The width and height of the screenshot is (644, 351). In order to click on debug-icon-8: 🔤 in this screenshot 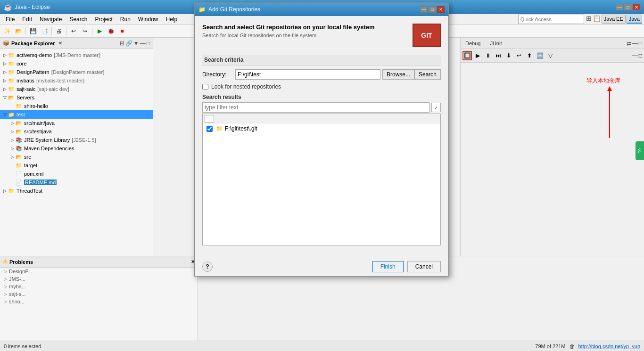, I will do `click(540, 56)`.